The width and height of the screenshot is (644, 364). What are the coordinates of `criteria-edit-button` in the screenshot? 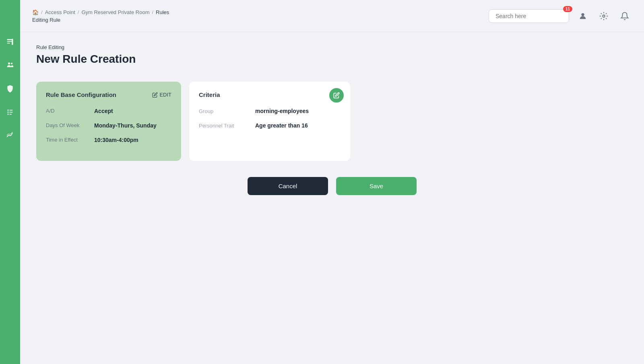 It's located at (336, 95).